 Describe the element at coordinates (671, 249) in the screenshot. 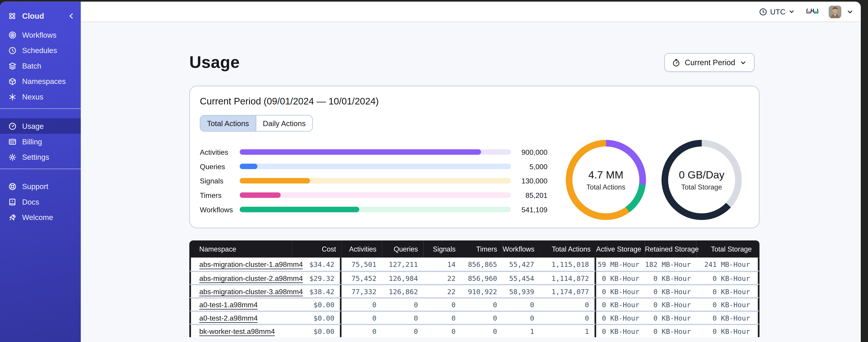

I see `col-header-retained-storage: Retained Storage` at that location.